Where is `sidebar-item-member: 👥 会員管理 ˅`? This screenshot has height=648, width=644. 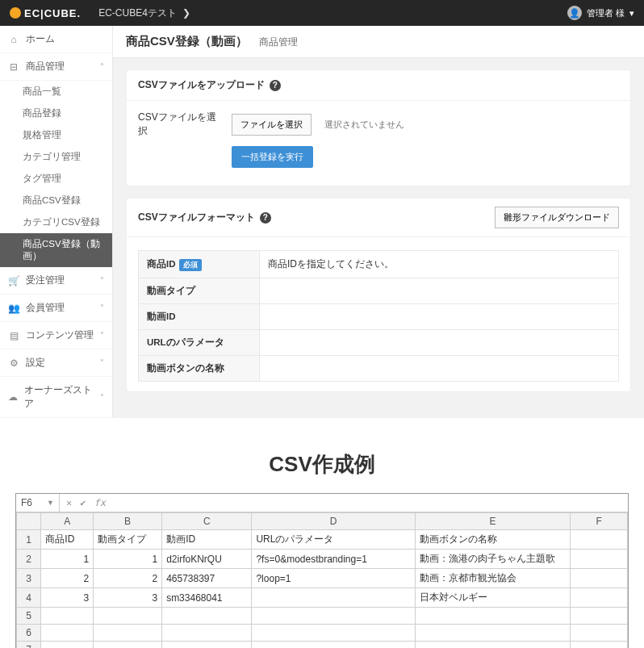
sidebar-item-member: 👥 会員管理 ˅ is located at coordinates (56, 308).